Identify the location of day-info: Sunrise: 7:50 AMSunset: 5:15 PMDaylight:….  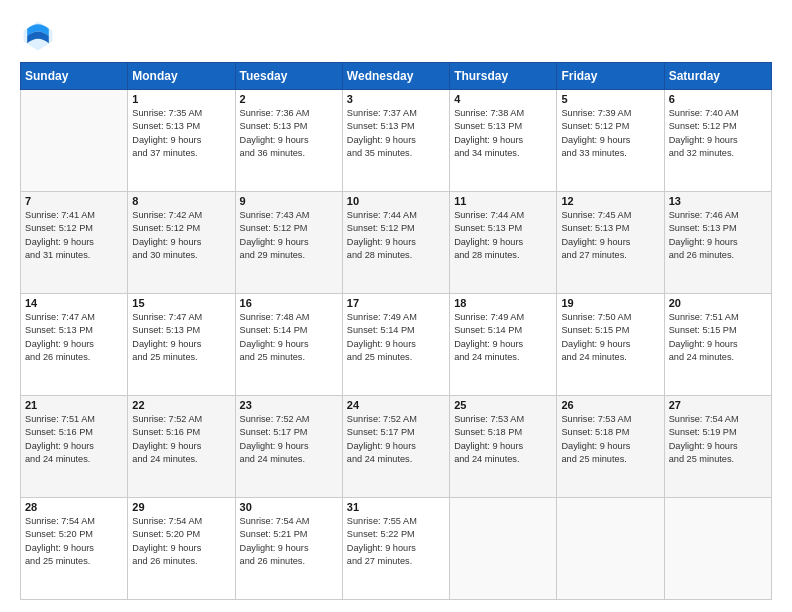
(610, 338).